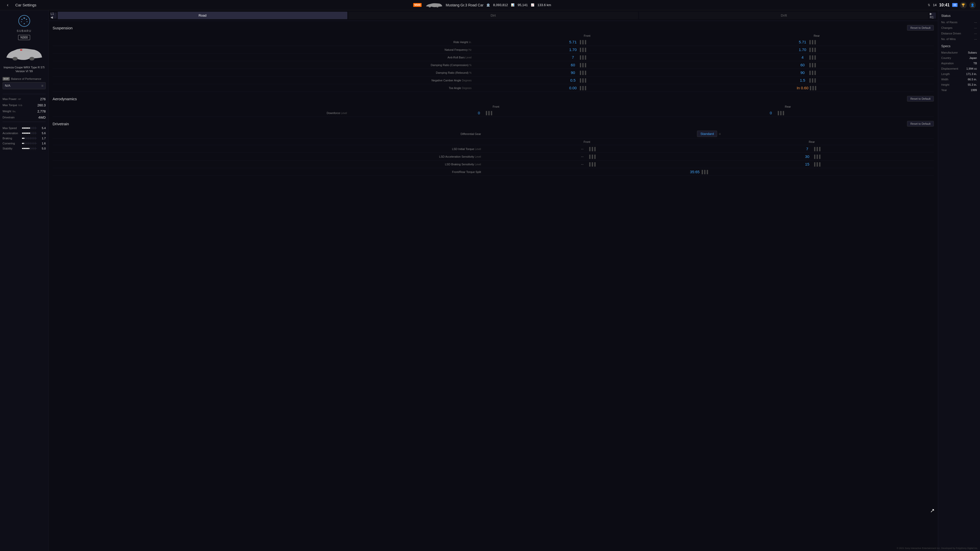 The height and width of the screenshot is (551, 980). What do you see at coordinates (271, 42) in the screenshot?
I see `suspension-row: Ride Height in. 5.71 ▌▌▌ 5.71 ▌▌▌` at bounding box center [271, 42].